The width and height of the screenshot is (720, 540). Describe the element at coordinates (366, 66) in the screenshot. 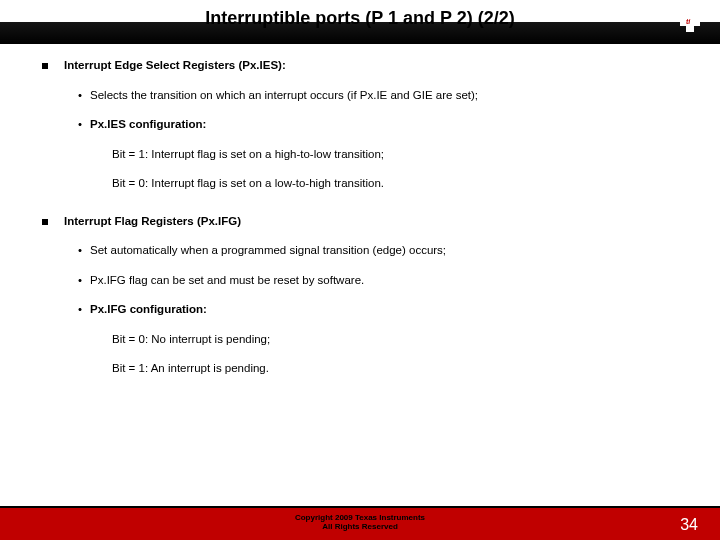

I see `section-heading: Interrupt Edge Select Registers (Px.IES)…` at that location.